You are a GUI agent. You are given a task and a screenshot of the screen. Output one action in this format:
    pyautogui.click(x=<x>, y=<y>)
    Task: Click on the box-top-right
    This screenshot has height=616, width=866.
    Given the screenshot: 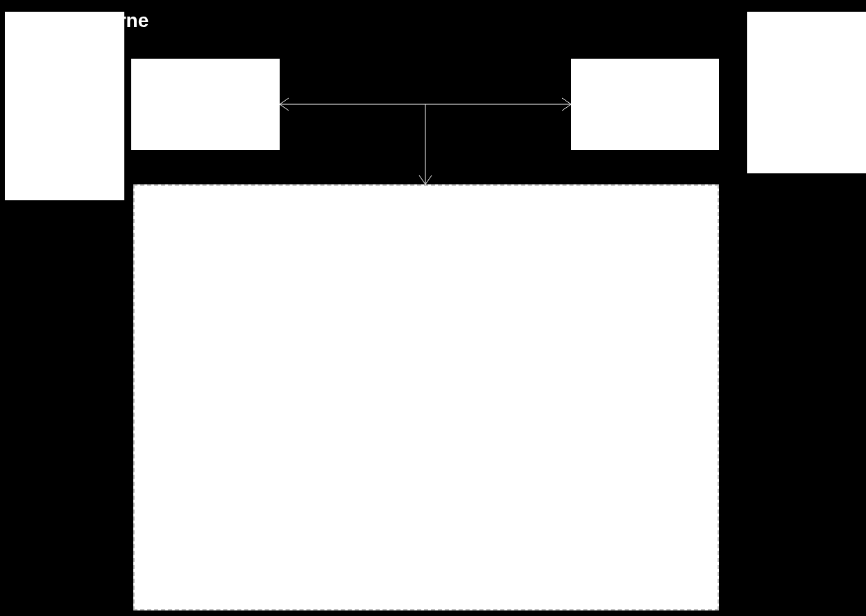 What is the action you would take?
    pyautogui.click(x=645, y=104)
    